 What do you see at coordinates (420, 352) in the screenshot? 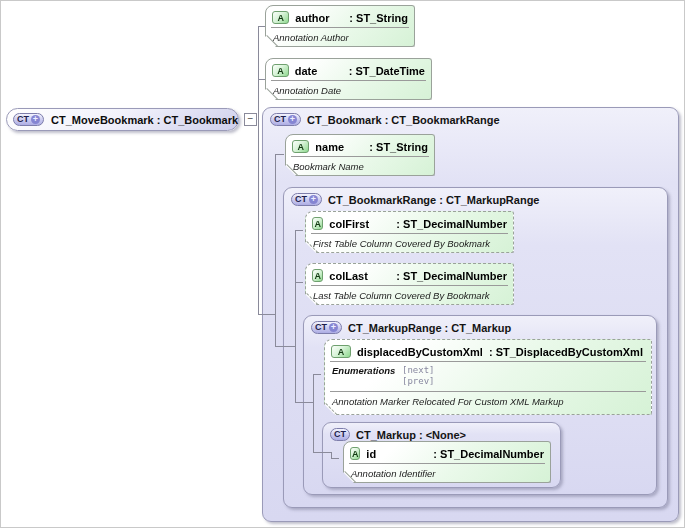
I see `attr-name: displacedByCustomXml` at bounding box center [420, 352].